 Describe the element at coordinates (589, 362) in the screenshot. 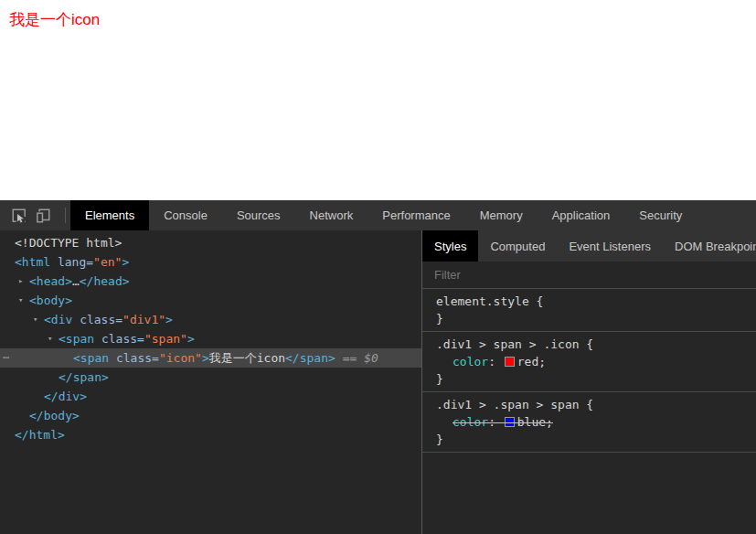

I see `css-declaration: color: red;` at that location.